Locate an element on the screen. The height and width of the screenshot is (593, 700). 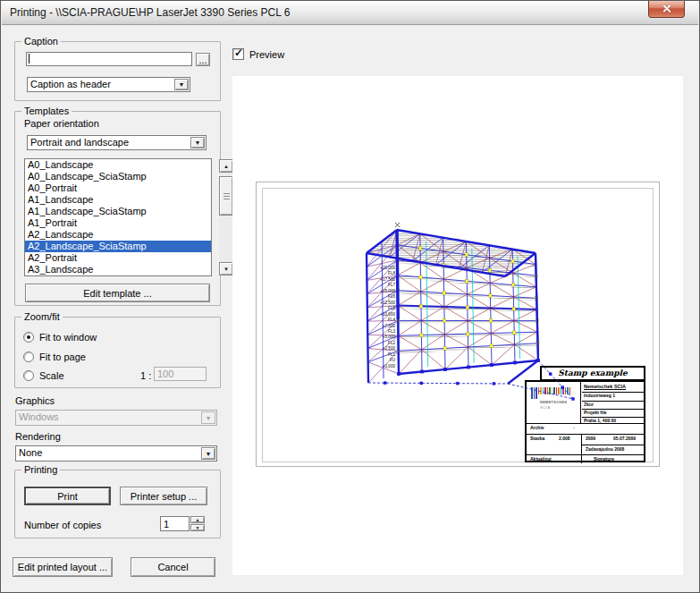
scroll-up-button: ▲ is located at coordinates (226, 166).